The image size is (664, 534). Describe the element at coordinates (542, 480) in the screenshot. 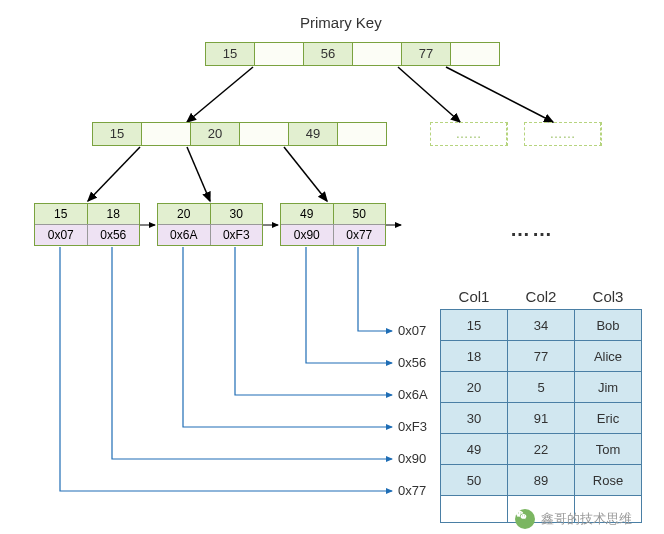

I see `table-cell: 89` at that location.